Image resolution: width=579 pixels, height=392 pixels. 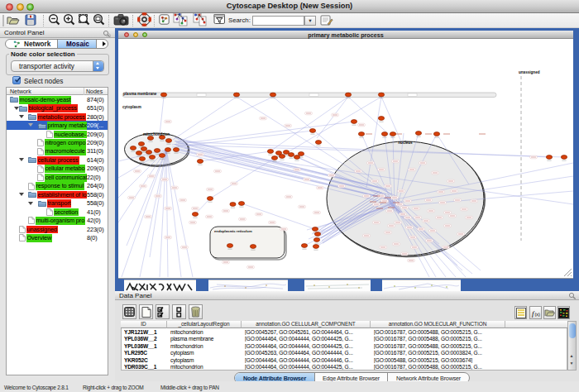 I want to click on svg-text: unassigned, so click(x=529, y=73).